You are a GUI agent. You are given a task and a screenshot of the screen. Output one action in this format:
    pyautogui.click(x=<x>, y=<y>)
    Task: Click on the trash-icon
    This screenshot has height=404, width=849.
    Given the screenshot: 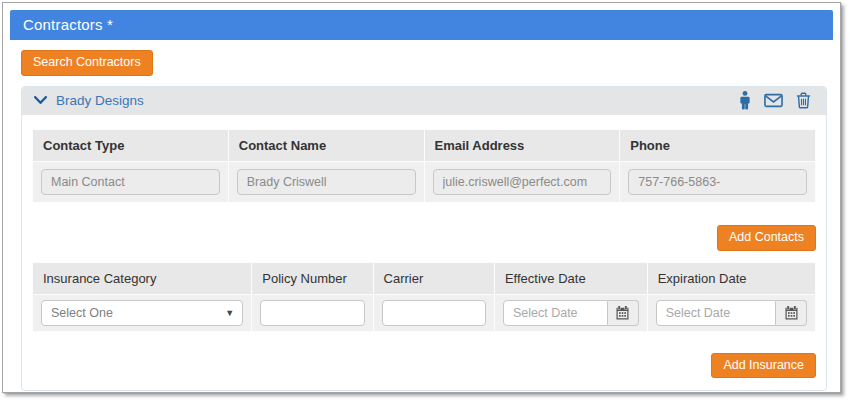 What is the action you would take?
    pyautogui.click(x=804, y=100)
    